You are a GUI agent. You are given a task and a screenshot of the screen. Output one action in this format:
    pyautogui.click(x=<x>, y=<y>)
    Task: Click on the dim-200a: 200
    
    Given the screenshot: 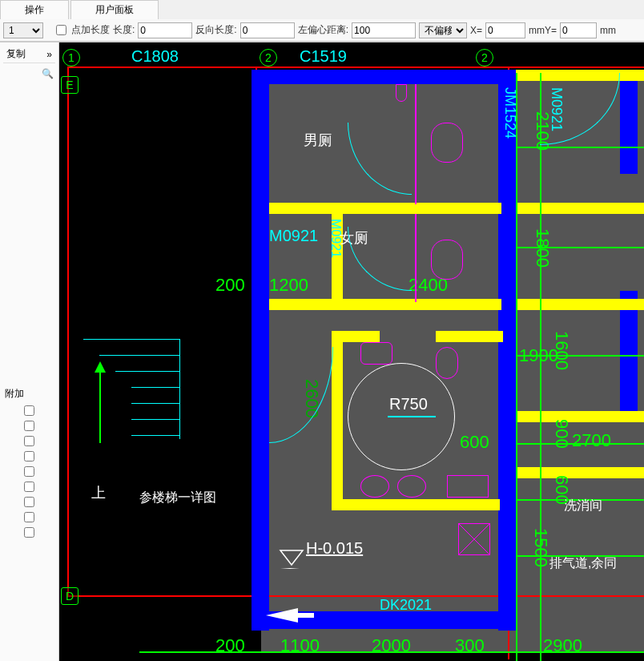 What is the action you would take?
    pyautogui.click(x=231, y=285)
    